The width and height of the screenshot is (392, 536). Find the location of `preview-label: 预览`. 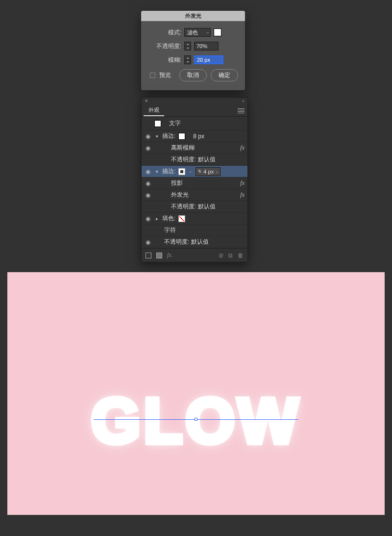

preview-label: 预览 is located at coordinates (165, 76).